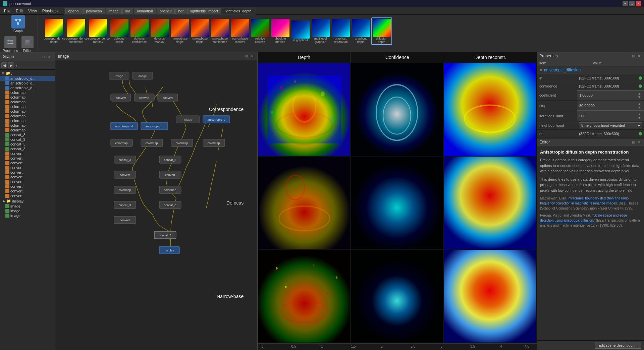 The image size is (644, 350). What do you see at coordinates (28, 107) in the screenshot?
I see `tree-item-colormap-4: colormap` at bounding box center [28, 107].